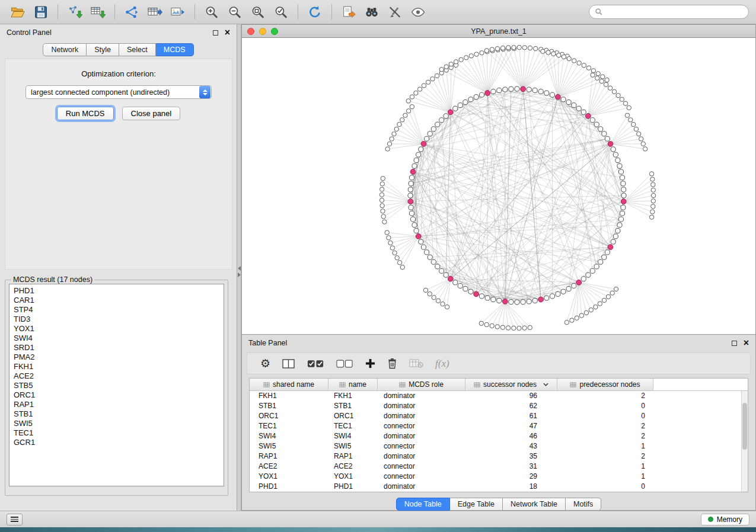  I want to click on export-image-button, so click(178, 12).